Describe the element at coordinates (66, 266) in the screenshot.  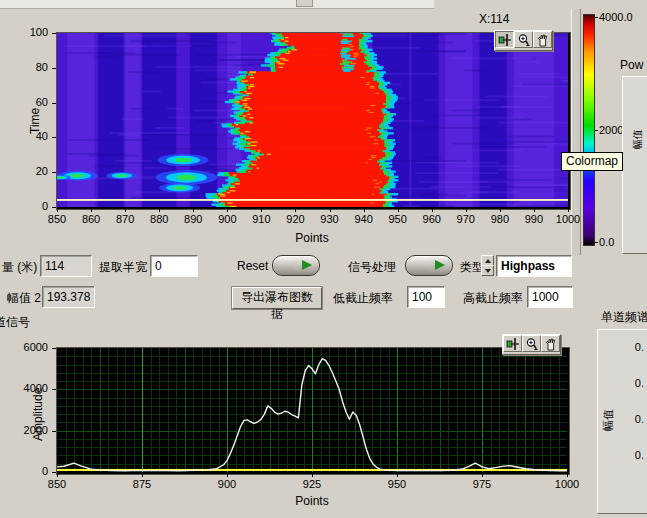
I see `position-indicator: 114` at that location.